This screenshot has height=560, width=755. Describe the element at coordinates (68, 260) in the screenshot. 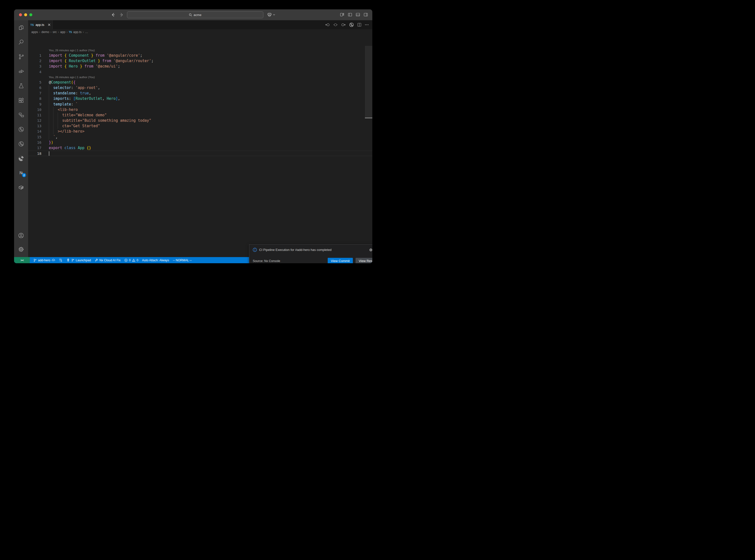

I see `rocket-icon` at that location.